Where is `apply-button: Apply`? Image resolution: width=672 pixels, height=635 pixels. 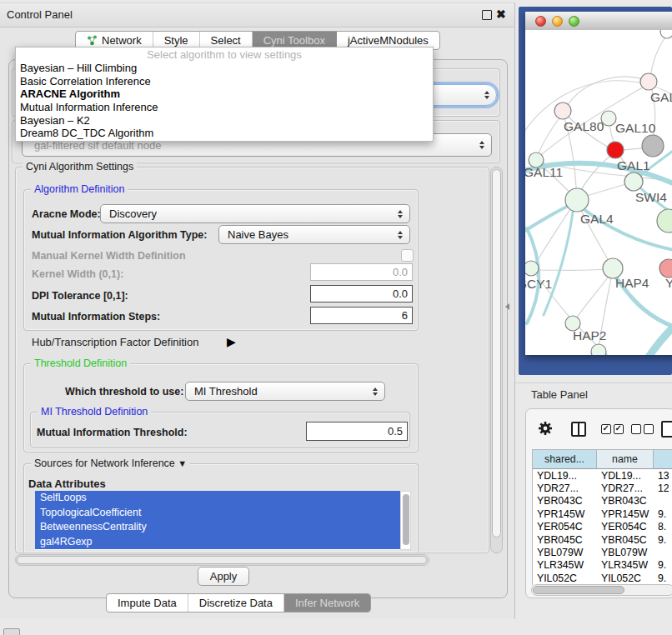 apply-button: Apply is located at coordinates (223, 577).